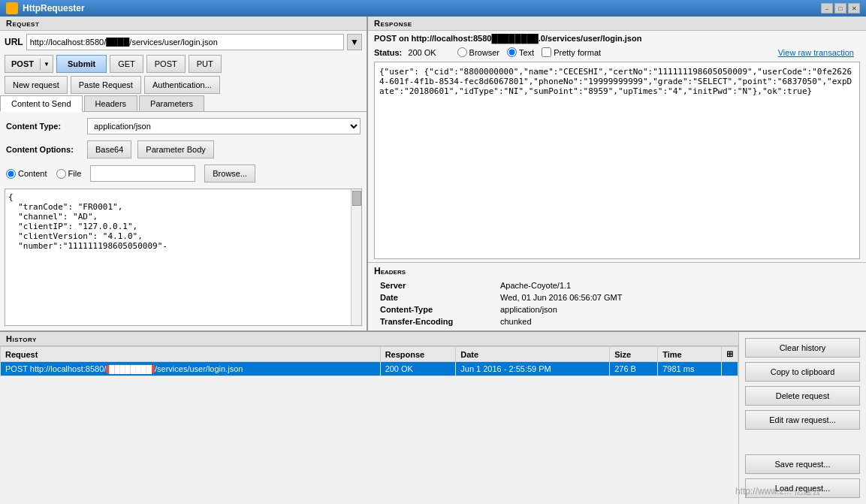  What do you see at coordinates (422, 53) in the screenshot?
I see `status-value: 200 OK` at bounding box center [422, 53].